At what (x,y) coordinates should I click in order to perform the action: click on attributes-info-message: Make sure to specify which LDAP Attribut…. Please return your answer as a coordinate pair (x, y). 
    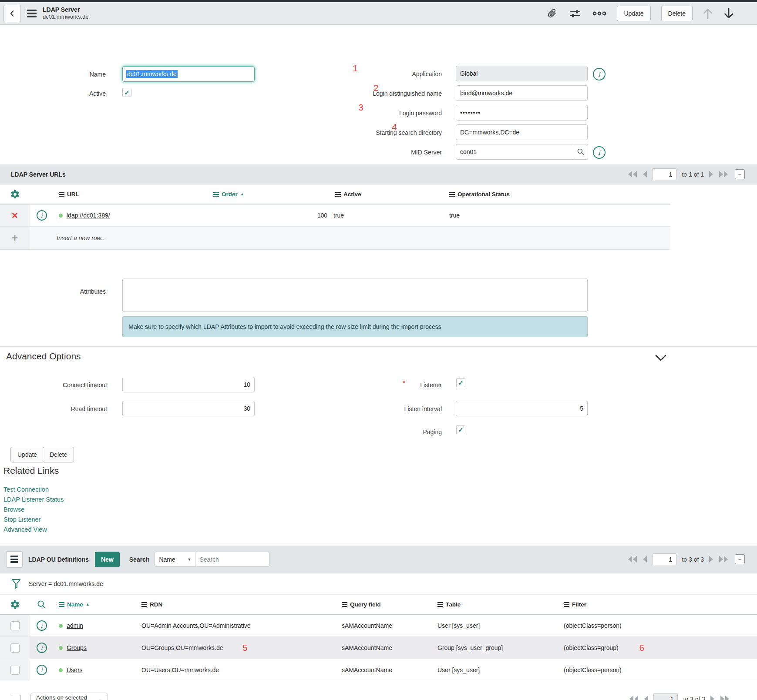
    Looking at the image, I should click on (355, 327).